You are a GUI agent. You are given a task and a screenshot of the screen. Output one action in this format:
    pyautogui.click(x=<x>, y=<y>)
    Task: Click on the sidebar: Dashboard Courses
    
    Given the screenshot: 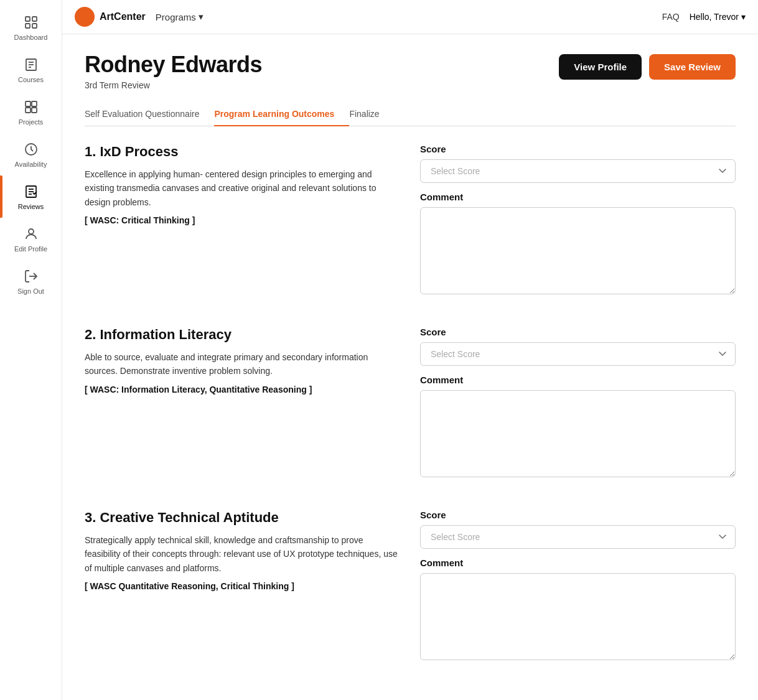 What is the action you would take?
    pyautogui.click(x=31, y=350)
    